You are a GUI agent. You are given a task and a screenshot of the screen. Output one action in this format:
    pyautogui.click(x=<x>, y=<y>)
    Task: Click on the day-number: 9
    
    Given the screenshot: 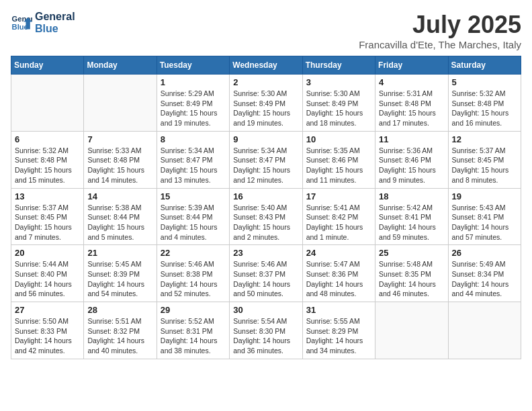 What is the action you would take?
    pyautogui.click(x=266, y=140)
    